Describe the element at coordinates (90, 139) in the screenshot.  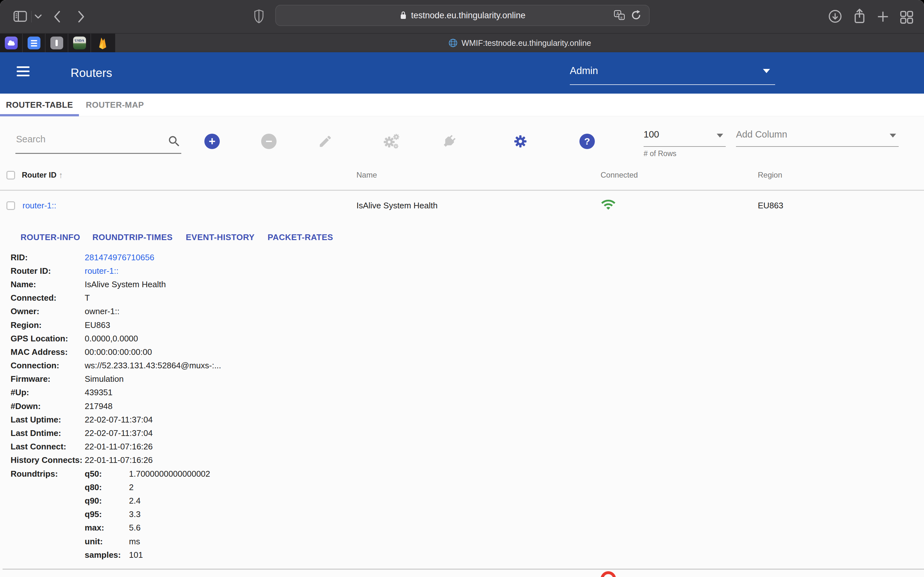
I see `search-input` at that location.